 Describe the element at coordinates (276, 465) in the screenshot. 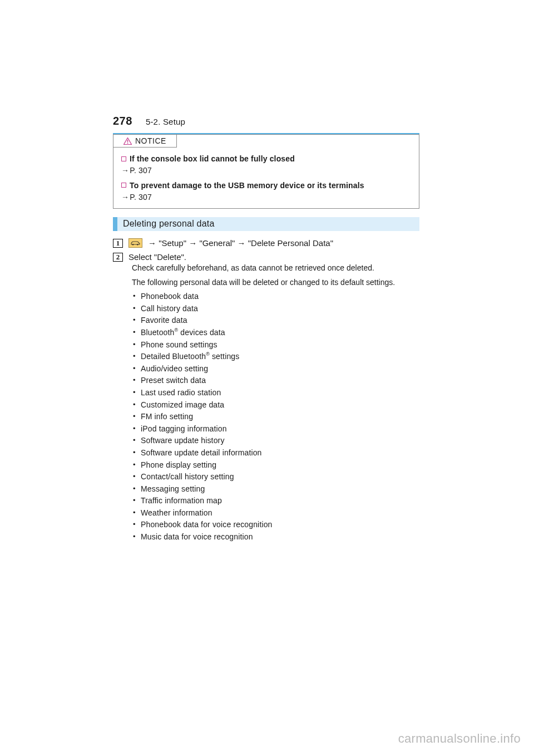

I see `list-item: Phone display setting` at that location.